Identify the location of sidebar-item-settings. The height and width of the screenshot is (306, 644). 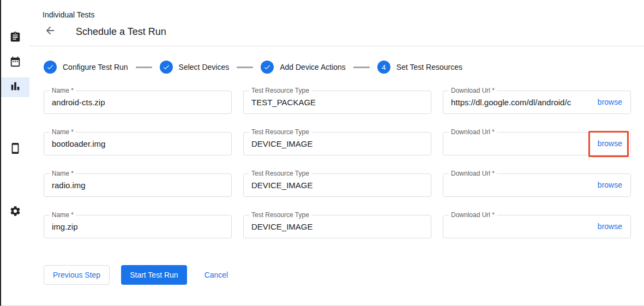
(15, 212).